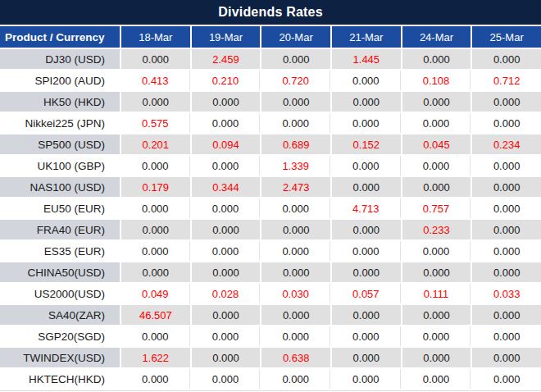  Describe the element at coordinates (296, 358) in the screenshot. I see `value-cell: 0.638` at that location.